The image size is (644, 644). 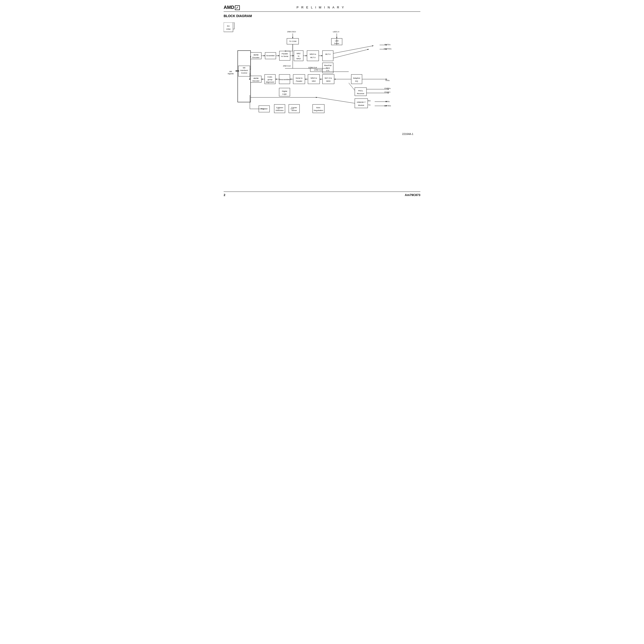 What do you see at coordinates (361, 91) in the screenshot?
I see `svg-text: PECL` at bounding box center [361, 91].